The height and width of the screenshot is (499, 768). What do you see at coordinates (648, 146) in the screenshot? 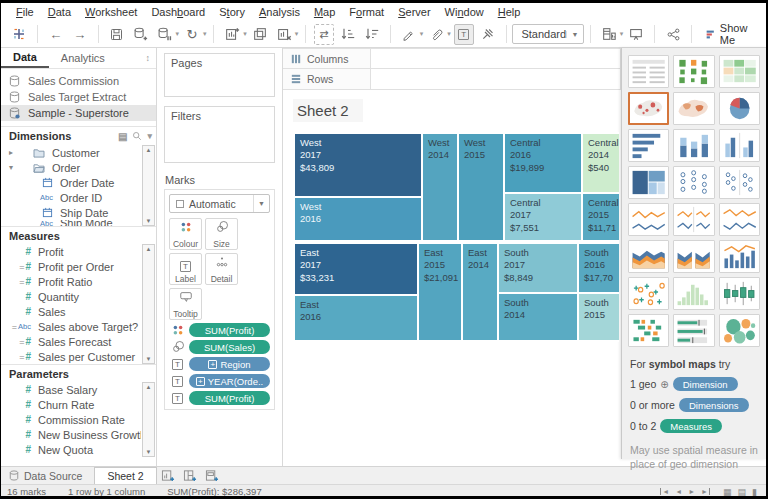
I see `showme-horizontal-bars-icon` at bounding box center [648, 146].